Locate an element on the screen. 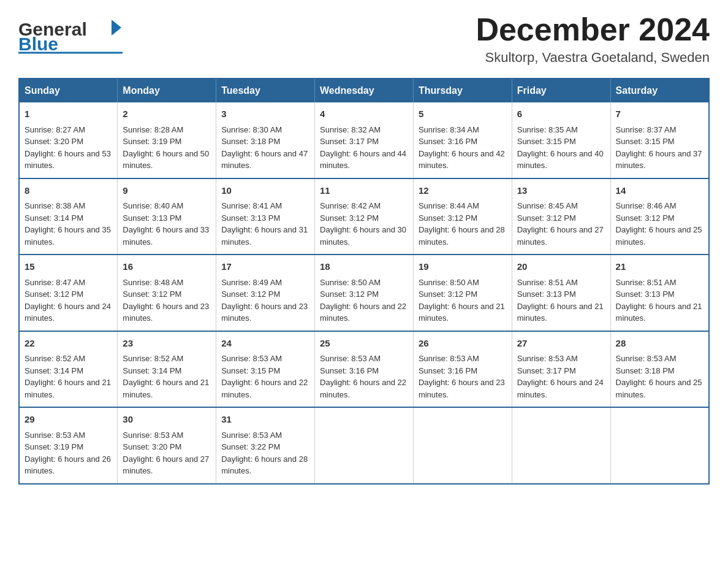 The image size is (728, 563). daylight-text: Daylight: 6 hours and 33 minutes. is located at coordinates (165, 236).